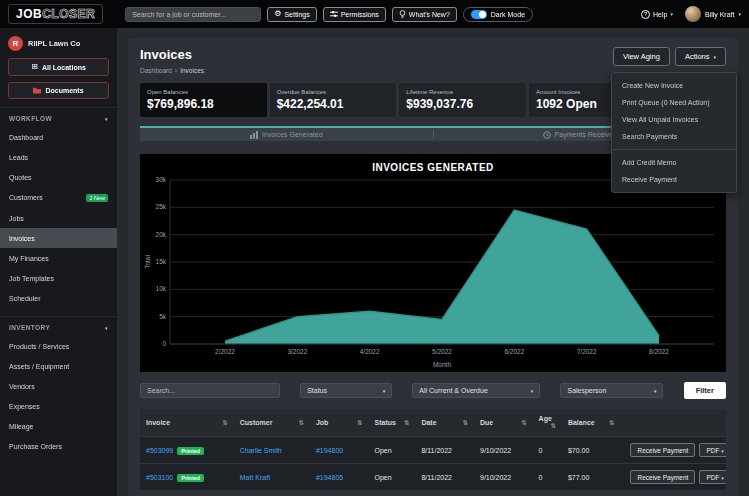 This screenshot has height=496, width=749. What do you see at coordinates (34, 67) in the screenshot?
I see `grid-icon: ⊞` at bounding box center [34, 67].